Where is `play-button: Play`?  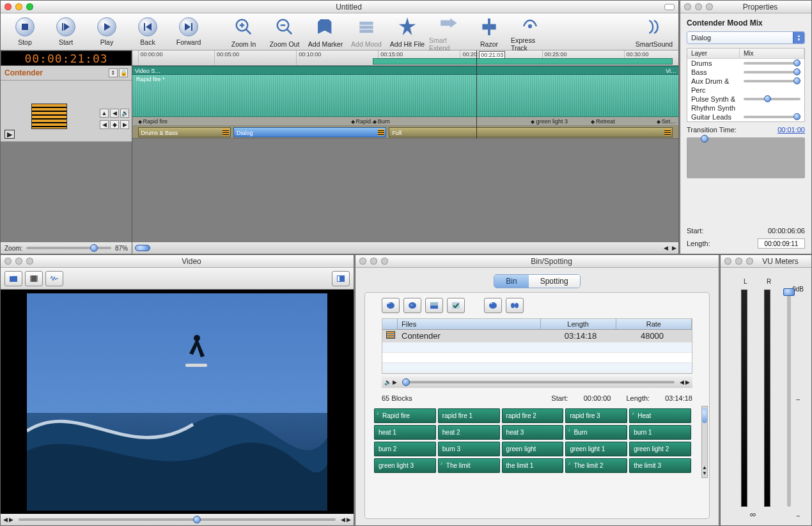 play-button: Play is located at coordinates (107, 32).